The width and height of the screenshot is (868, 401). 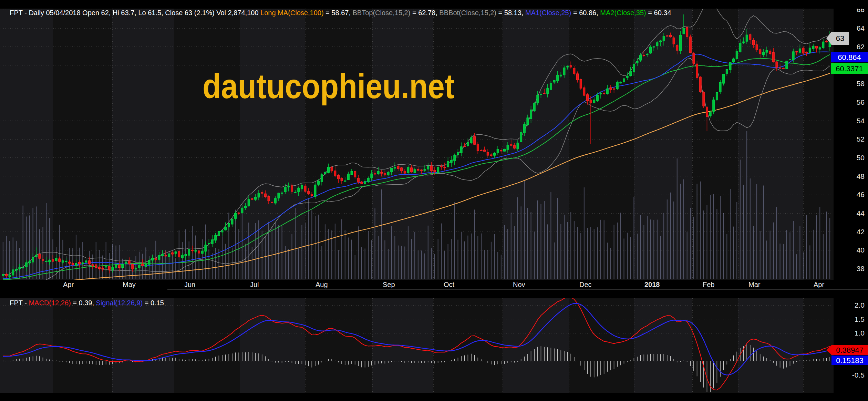 I want to click on macd-header: FPT - MACD(12,26) = 0.39, Signal(12,26,9…, so click(x=84, y=294).